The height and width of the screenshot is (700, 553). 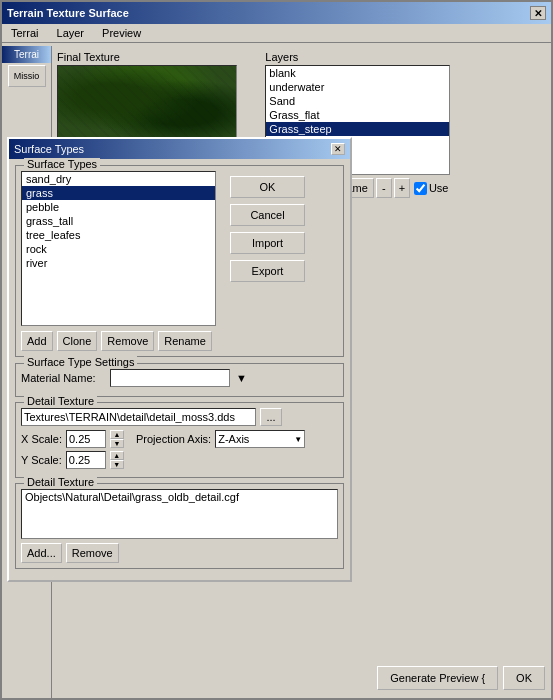 What do you see at coordinates (260, 439) in the screenshot?
I see `proj-axis-select: Z-Axis ▼` at bounding box center [260, 439].